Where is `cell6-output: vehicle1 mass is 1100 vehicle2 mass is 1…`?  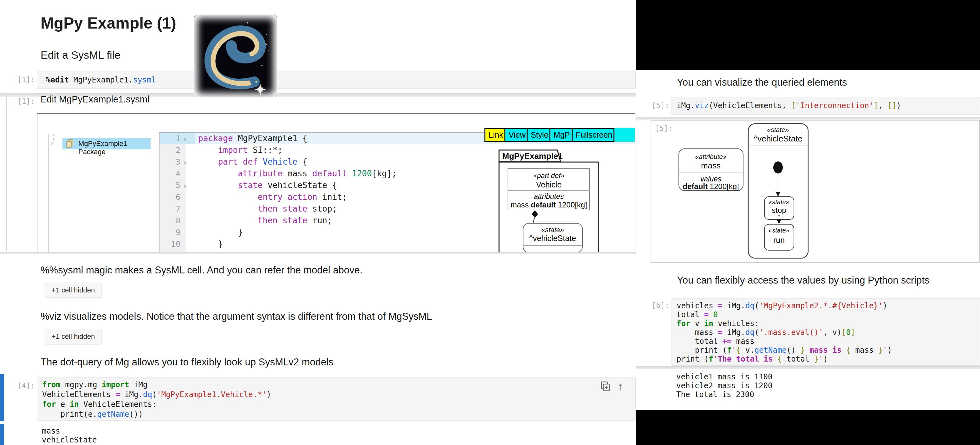 cell6-output: vehicle1 mass is 1100 vehicle2 mass is 1… is located at coordinates (724, 386).